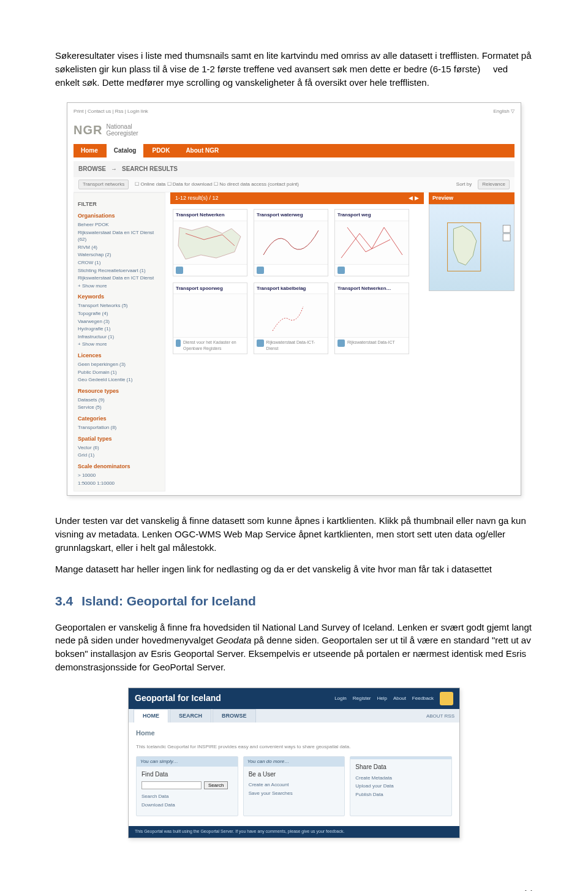  What do you see at coordinates (372, 319) in the screenshot?
I see `ngr-result-card: Transport Netwerken…Rijkswaterstaat Data…` at bounding box center [372, 319].